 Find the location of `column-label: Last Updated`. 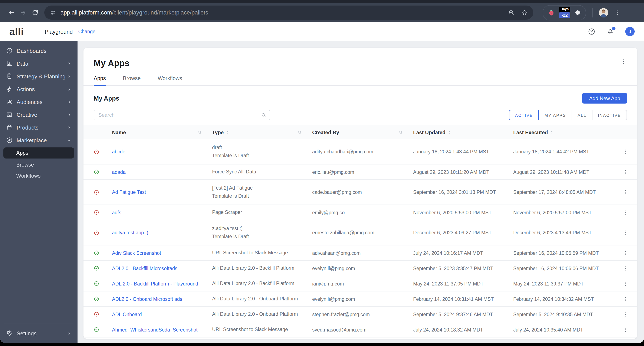

column-label: Last Updated is located at coordinates (430, 132).